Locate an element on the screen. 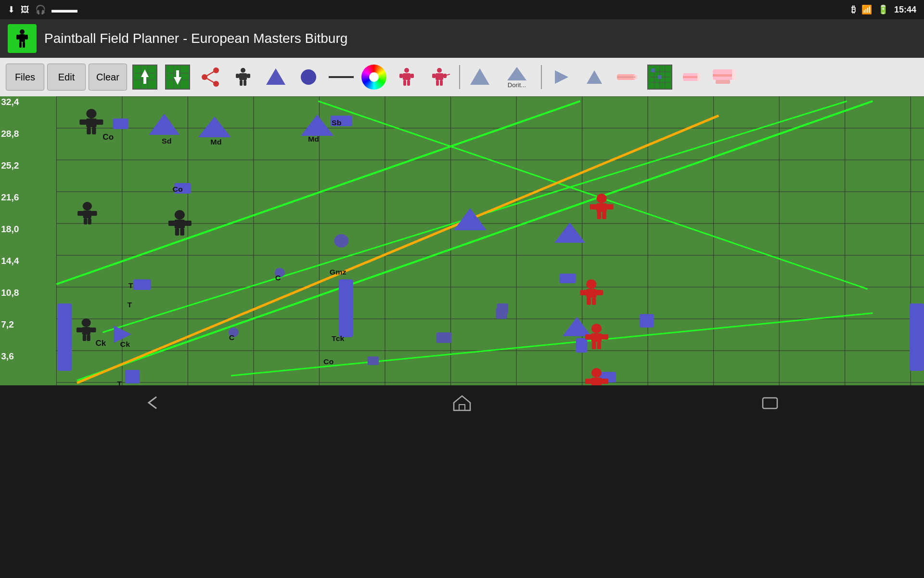  download-icon: ⬇ is located at coordinates (12, 10).